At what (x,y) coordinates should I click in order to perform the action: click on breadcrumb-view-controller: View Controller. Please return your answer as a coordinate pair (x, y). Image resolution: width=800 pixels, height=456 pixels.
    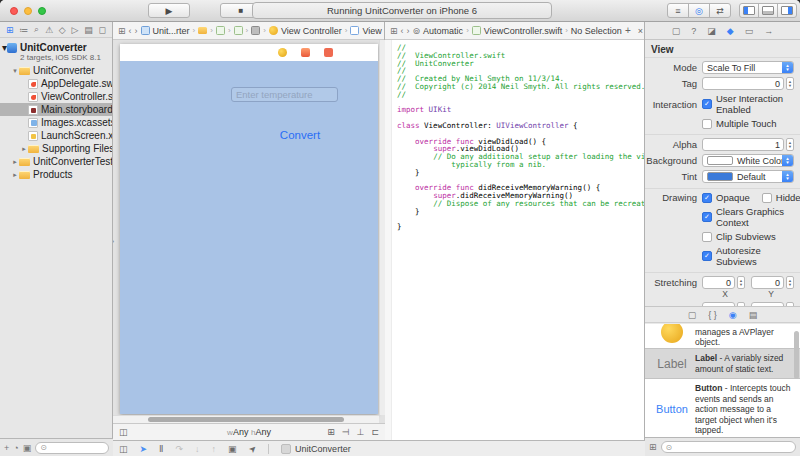
    Looking at the image, I should click on (312, 31).